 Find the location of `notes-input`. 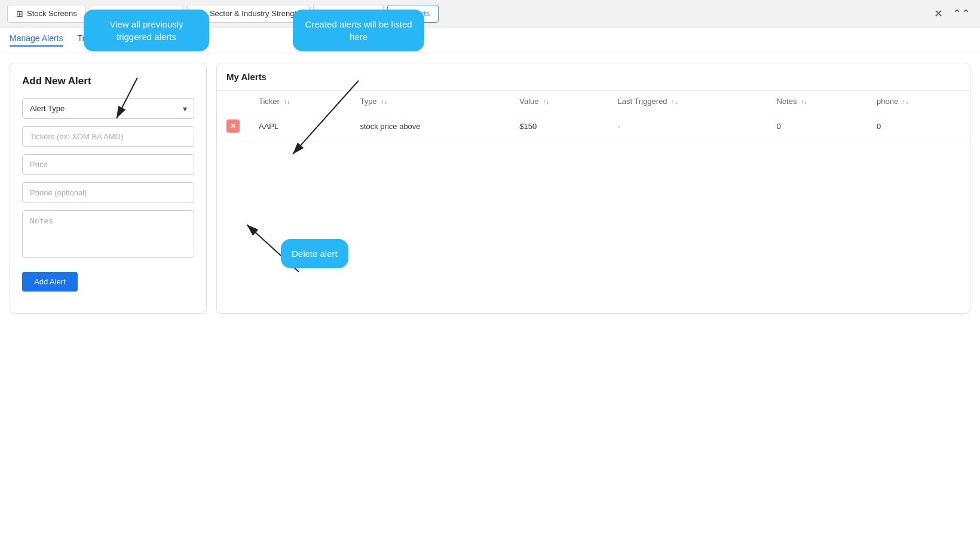

notes-input is located at coordinates (108, 234).